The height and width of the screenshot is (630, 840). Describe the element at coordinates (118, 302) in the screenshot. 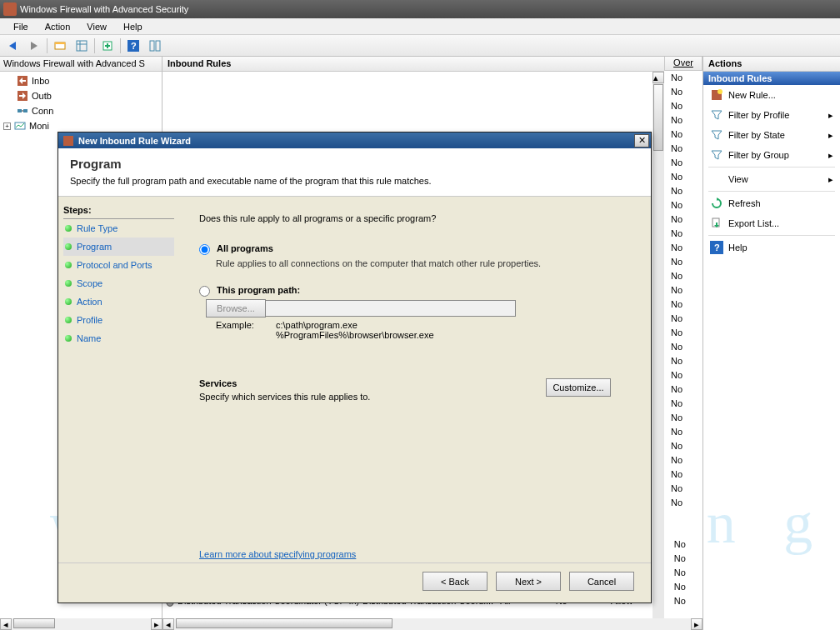

I see `step-action: Action` at that location.